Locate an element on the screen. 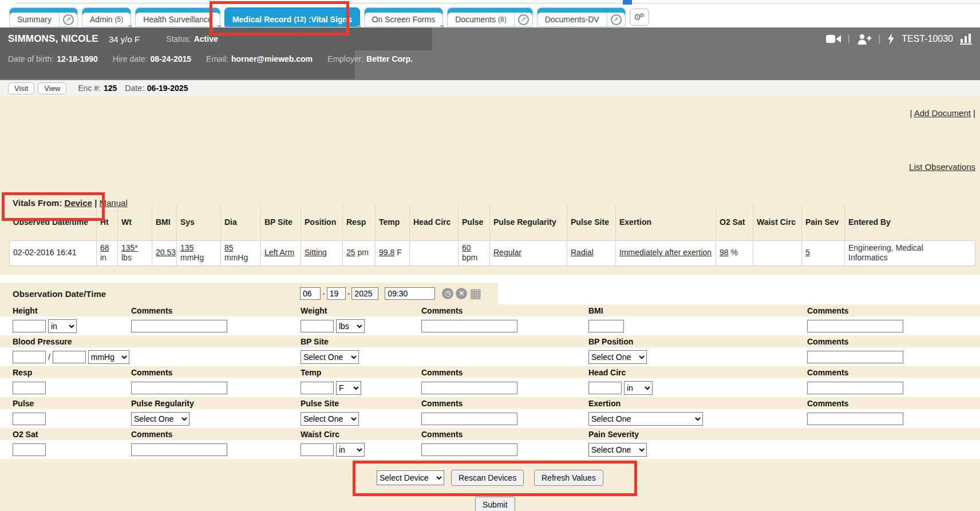 The width and height of the screenshot is (980, 511). temp-value-link: 99.8 is located at coordinates (387, 252).